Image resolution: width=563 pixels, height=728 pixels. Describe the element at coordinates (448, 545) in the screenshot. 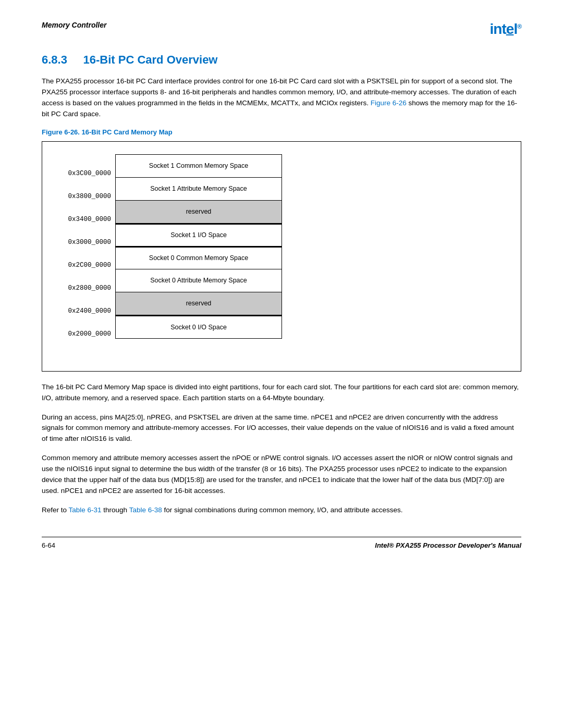

I see `footer-document-title: Intel® PXA255 Processor Developer's Manu…` at that location.